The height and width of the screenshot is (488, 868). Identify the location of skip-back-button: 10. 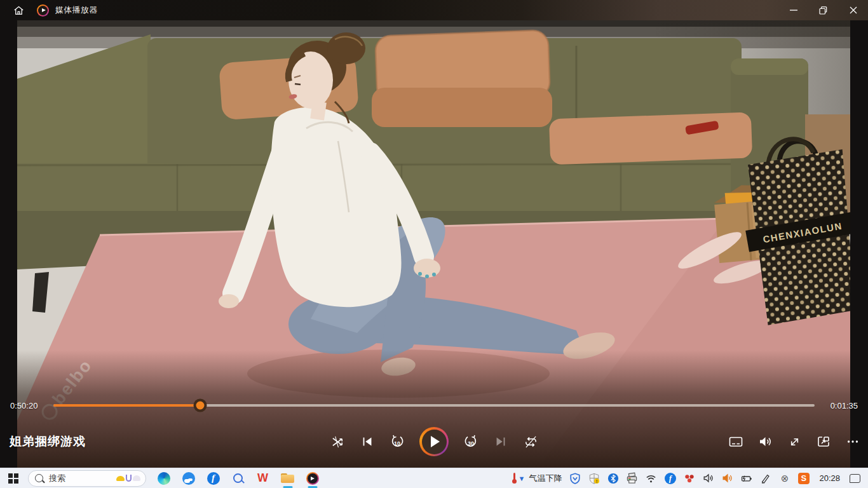
(397, 442).